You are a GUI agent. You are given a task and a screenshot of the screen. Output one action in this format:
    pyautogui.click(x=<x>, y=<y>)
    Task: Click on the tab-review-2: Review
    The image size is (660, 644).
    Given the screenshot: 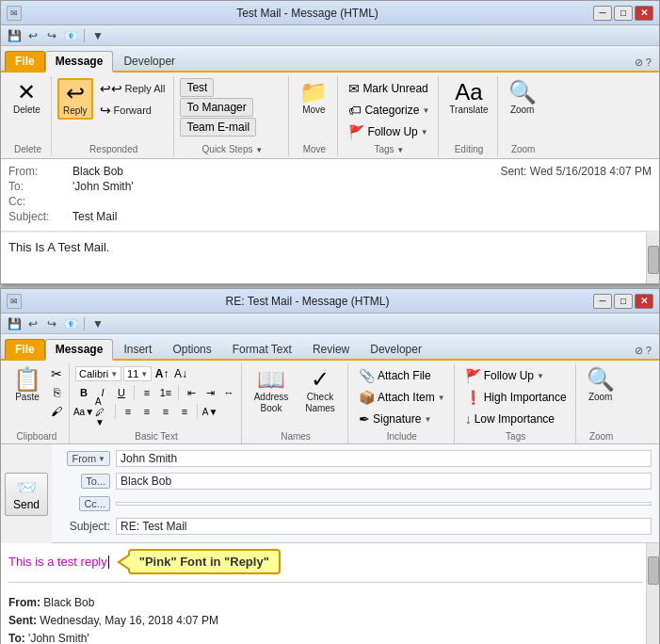 What is the action you would take?
    pyautogui.click(x=331, y=348)
    